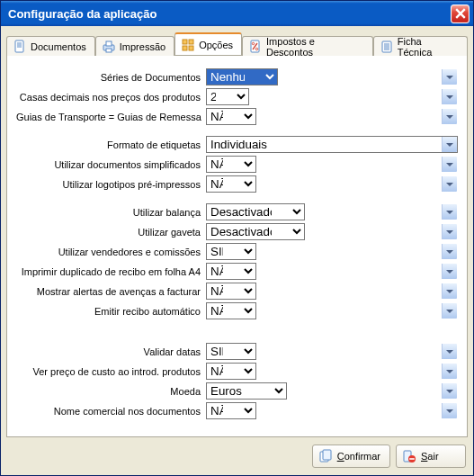 The image size is (474, 476). I want to click on label-series: Séries de Documentos, so click(108, 77).